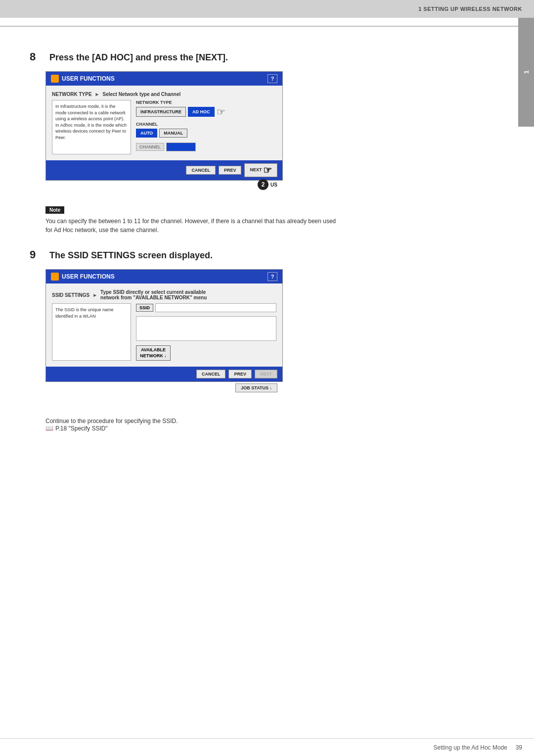 This screenshot has height=756, width=534. What do you see at coordinates (256, 388) in the screenshot?
I see `job-status-badge: JOB STATUS ↓` at bounding box center [256, 388].